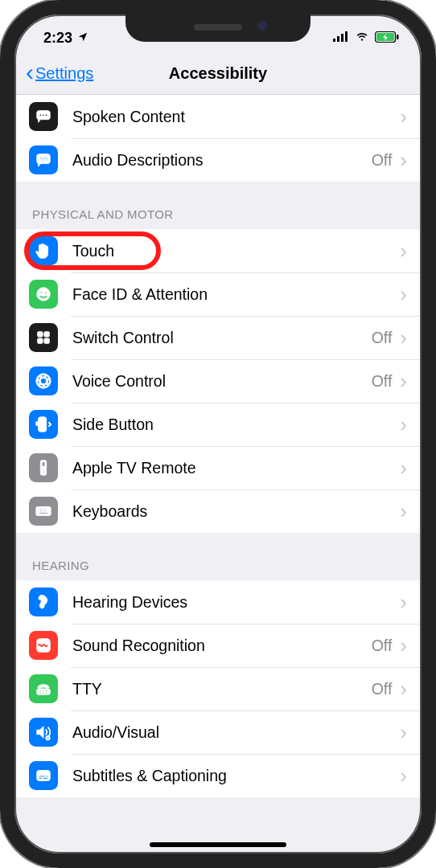 The image size is (436, 868). I want to click on remote-icon, so click(43, 468).